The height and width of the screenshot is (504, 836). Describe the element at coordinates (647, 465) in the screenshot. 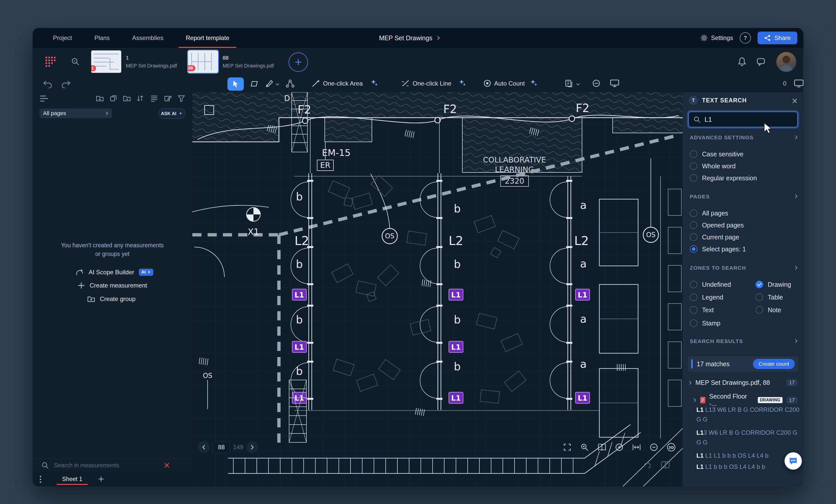

I see `lasso-ai-icon` at that location.